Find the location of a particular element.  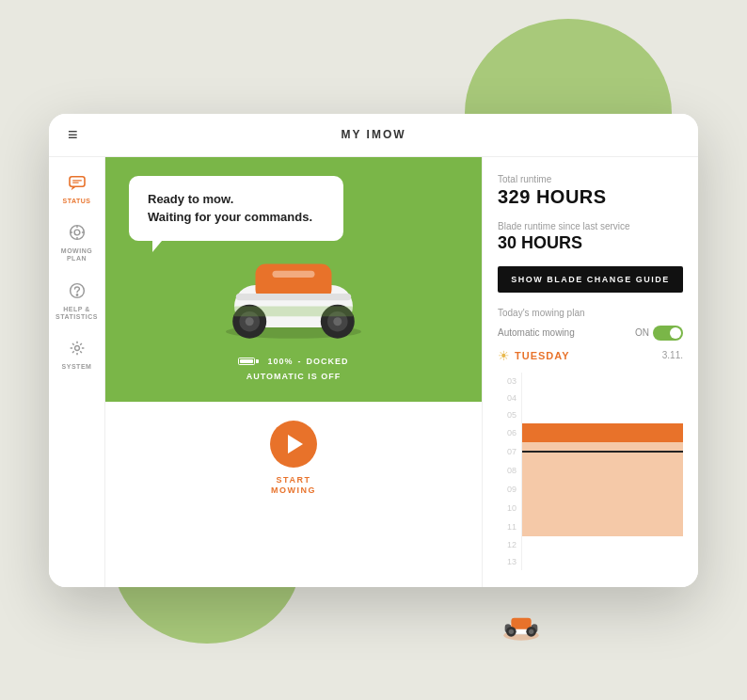

sidebar-item-mowing-plan: MOWING PLAN is located at coordinates (77, 244).